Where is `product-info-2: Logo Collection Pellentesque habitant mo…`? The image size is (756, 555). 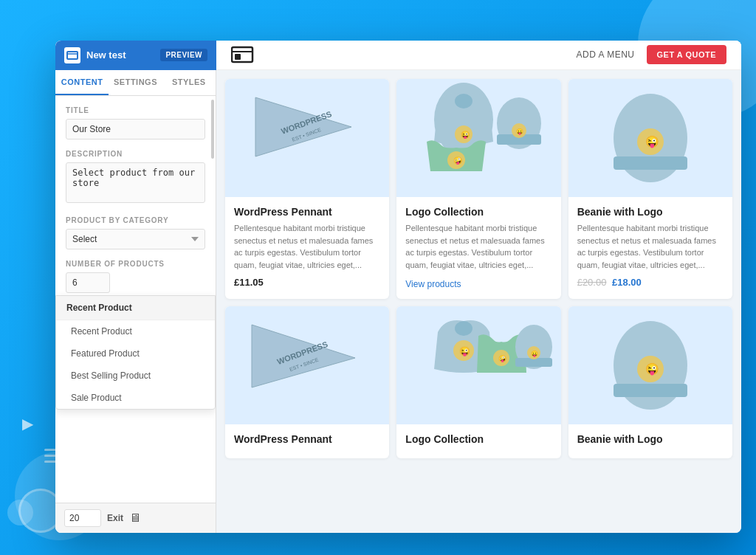
product-info-2: Logo Collection Pellentesque habitant mo… is located at coordinates (478, 248).